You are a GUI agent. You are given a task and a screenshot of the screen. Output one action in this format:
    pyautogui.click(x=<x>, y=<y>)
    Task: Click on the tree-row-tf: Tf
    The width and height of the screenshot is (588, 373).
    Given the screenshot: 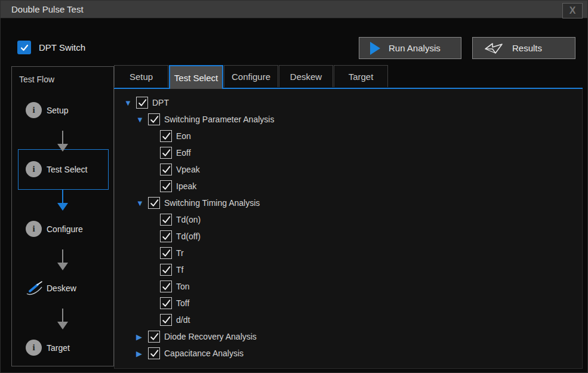 What is the action you would take?
    pyautogui.click(x=349, y=270)
    